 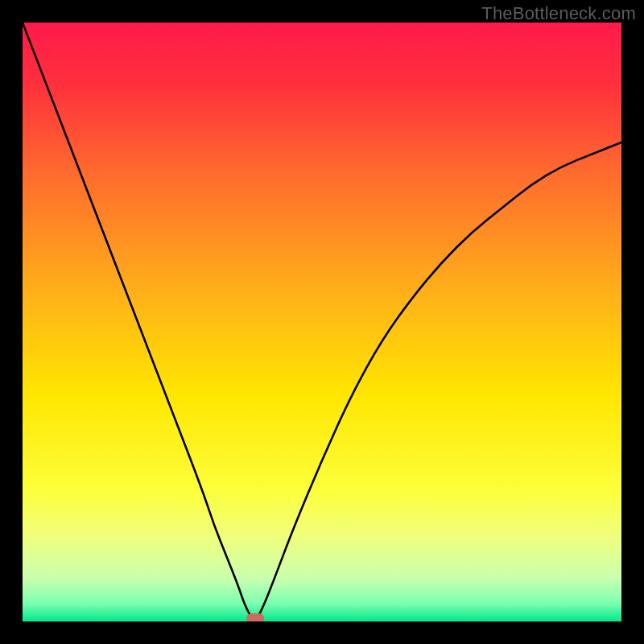 I want to click on optimal-marker, so click(x=255, y=617).